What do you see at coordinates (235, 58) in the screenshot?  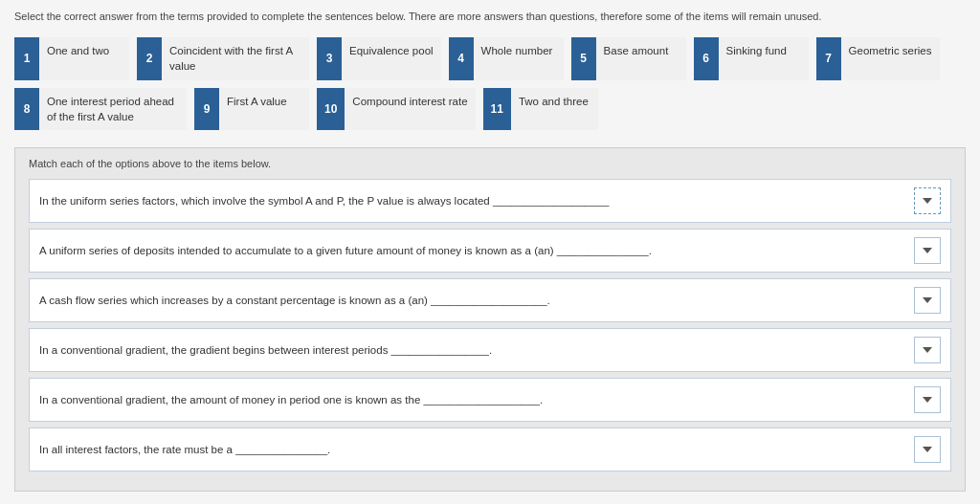 I see `term-label: Coincident with the first A value` at bounding box center [235, 58].